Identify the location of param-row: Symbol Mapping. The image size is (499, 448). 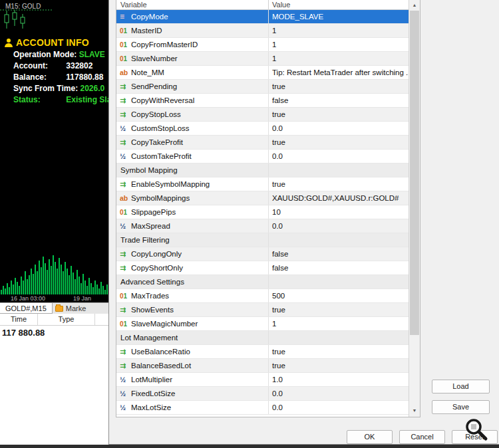
(262, 170).